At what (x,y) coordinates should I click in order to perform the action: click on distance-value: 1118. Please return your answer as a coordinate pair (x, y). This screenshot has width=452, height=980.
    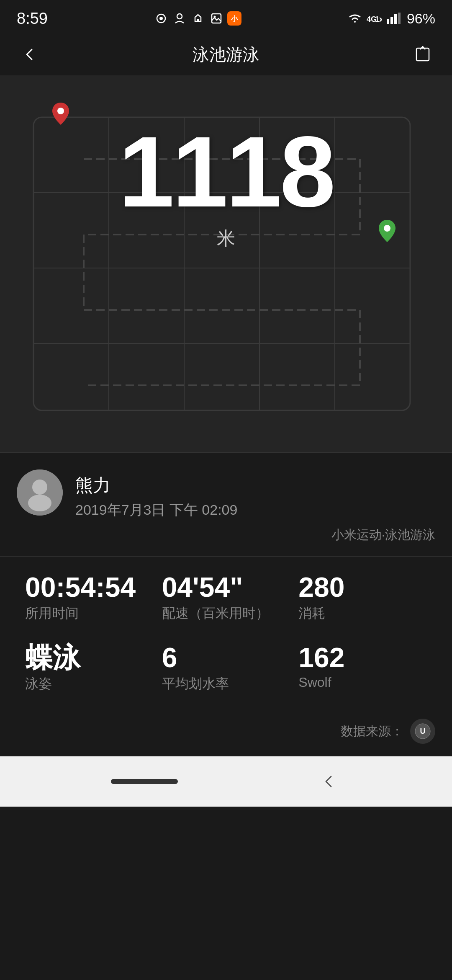
    Looking at the image, I should click on (226, 172).